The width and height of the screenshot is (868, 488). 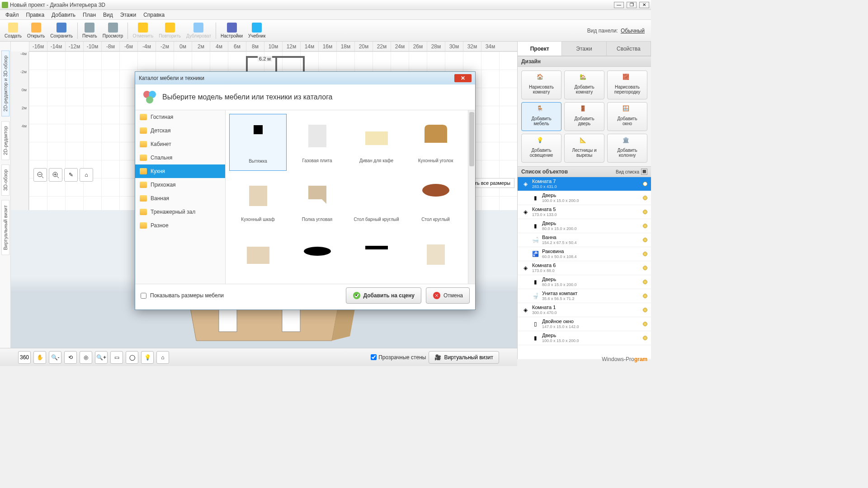 I want to click on design-card-6: 💡Добавитьосвещение, so click(x=542, y=148).